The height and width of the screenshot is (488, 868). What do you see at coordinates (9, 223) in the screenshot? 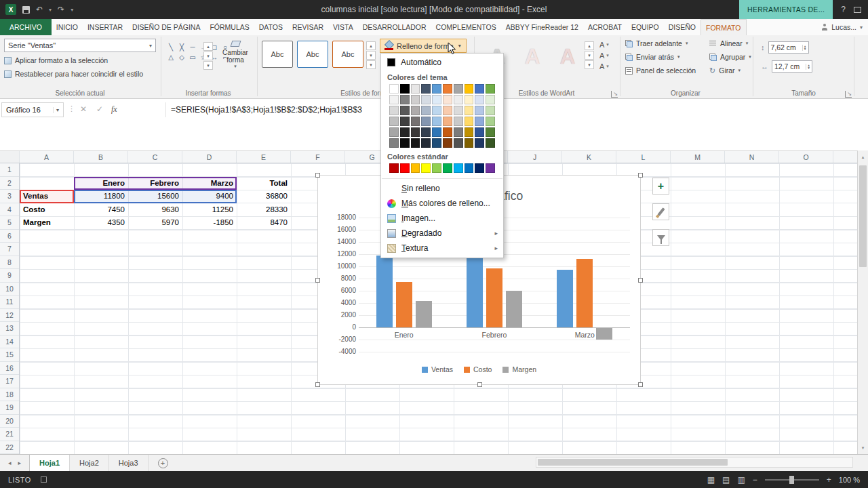
I see `row-header-5: 5` at bounding box center [9, 223].